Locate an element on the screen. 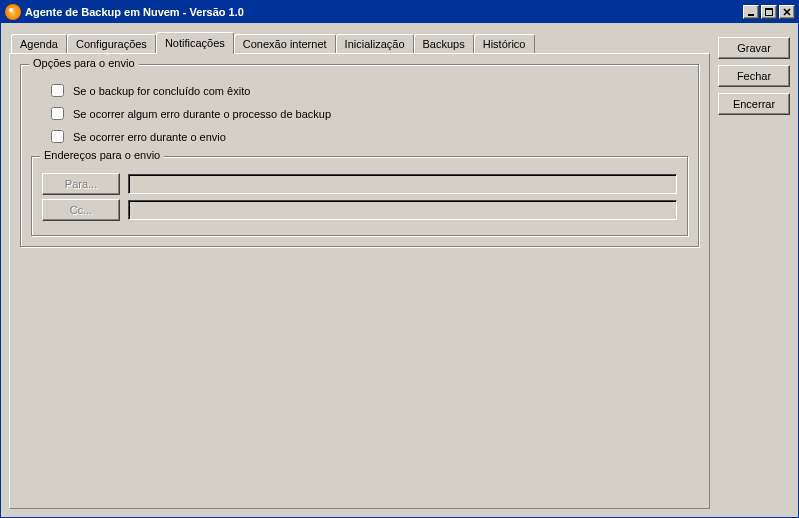  checkbox-send-error-label: Se ocorrer erro durante o envio is located at coordinates (150, 137).